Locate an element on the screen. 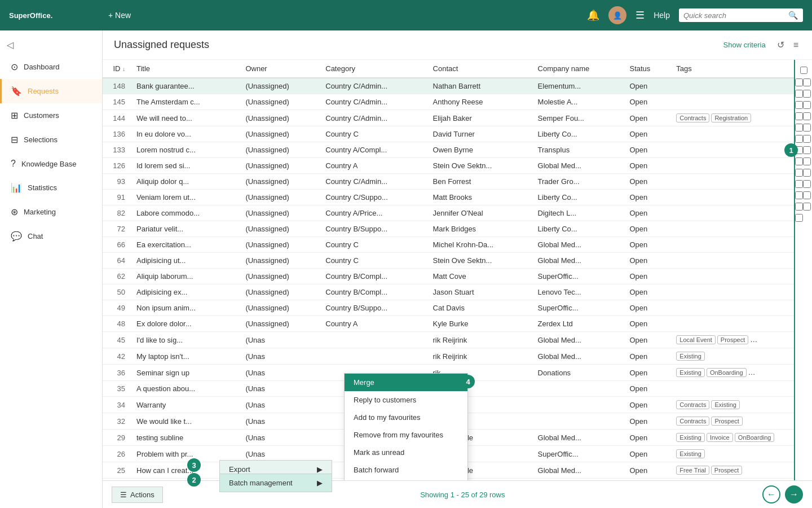 The image size is (812, 508). sidebar-item-requests: 🔖 Requests is located at coordinates (51, 91).